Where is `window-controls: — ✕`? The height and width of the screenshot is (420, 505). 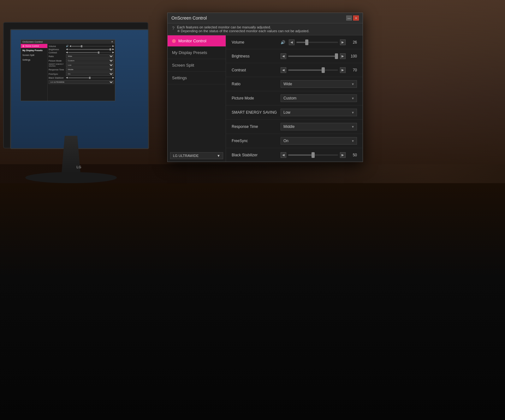 window-controls: — ✕ is located at coordinates (353, 18).